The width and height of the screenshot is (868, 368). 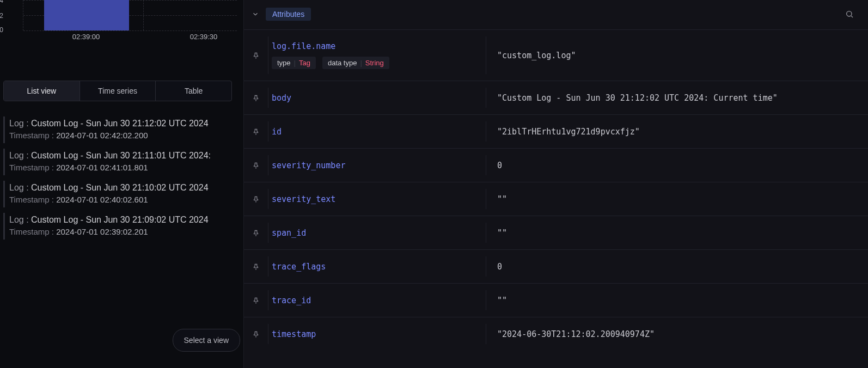 What do you see at coordinates (556, 131) in the screenshot?
I see `attribute-row: id"2iblTrHErhtu1vg721d9pvcxfjz"` at bounding box center [556, 131].